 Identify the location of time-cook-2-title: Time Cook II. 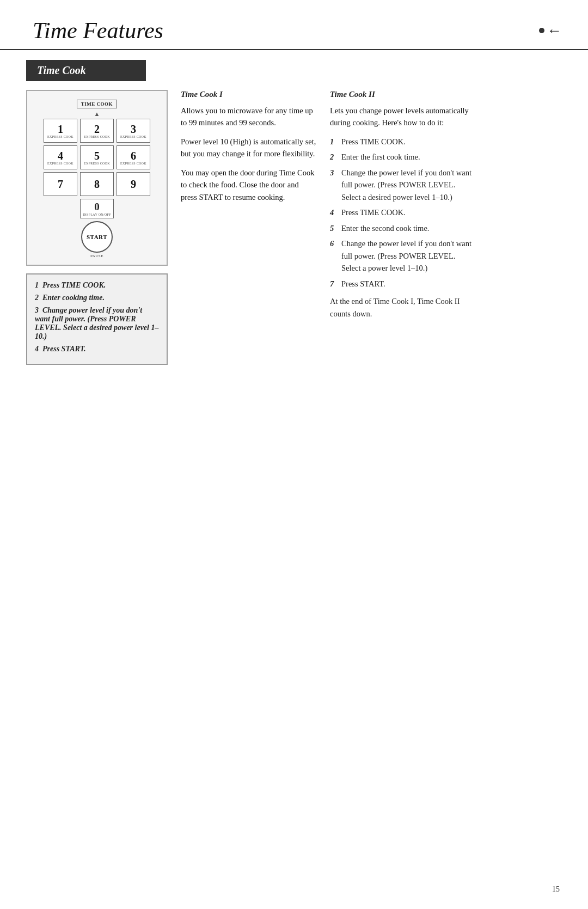
(401, 95).